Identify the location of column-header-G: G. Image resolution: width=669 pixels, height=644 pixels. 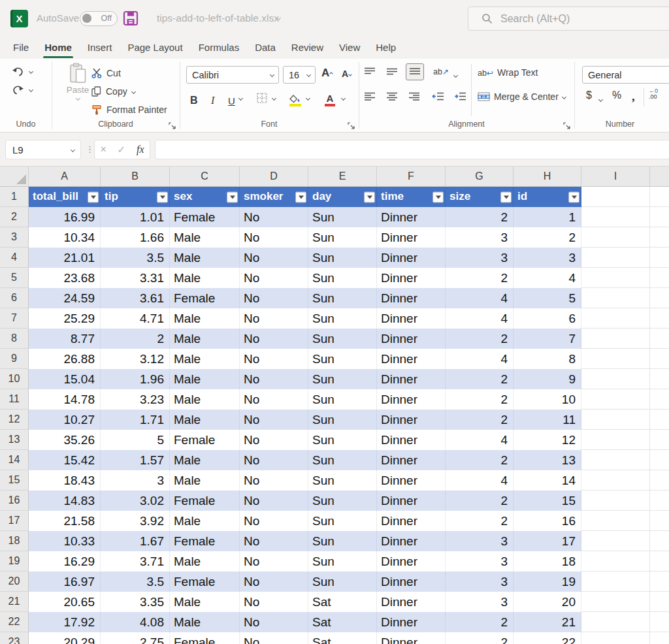
(480, 176).